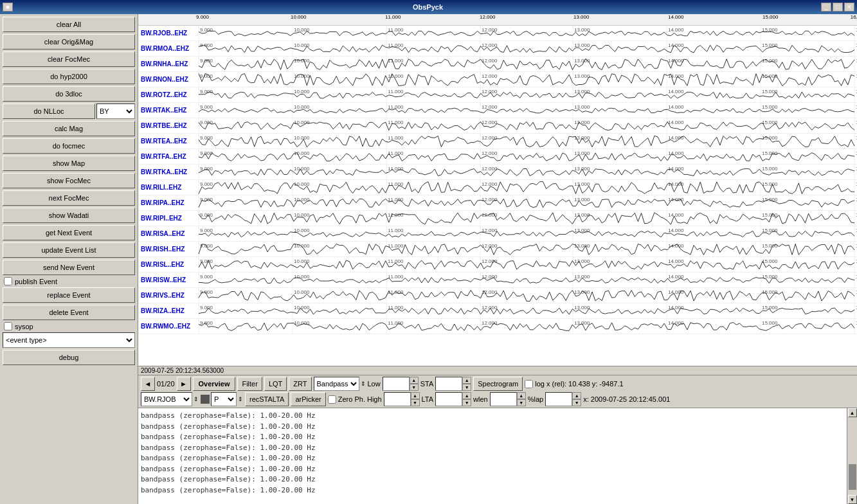  I want to click on plap-input: 0.90, so click(559, 399).